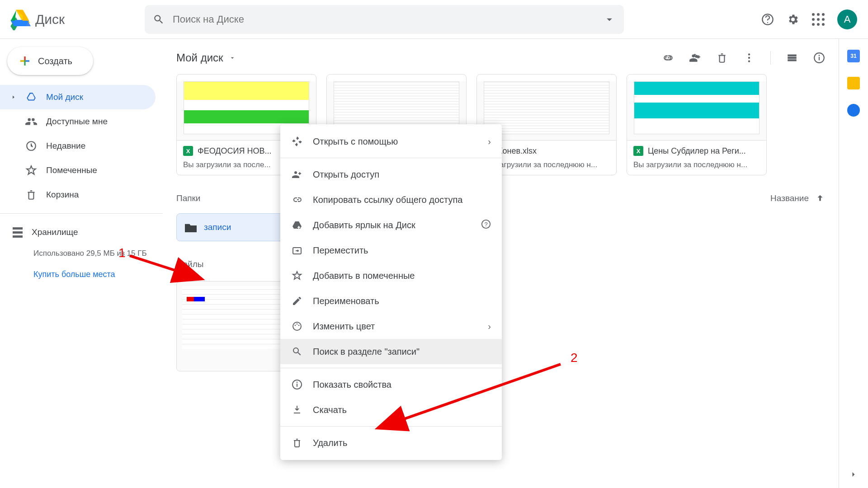 The height and width of the screenshot is (488, 868). What do you see at coordinates (352, 385) in the screenshot?
I see `ctx-label: Показать свойства` at bounding box center [352, 385].